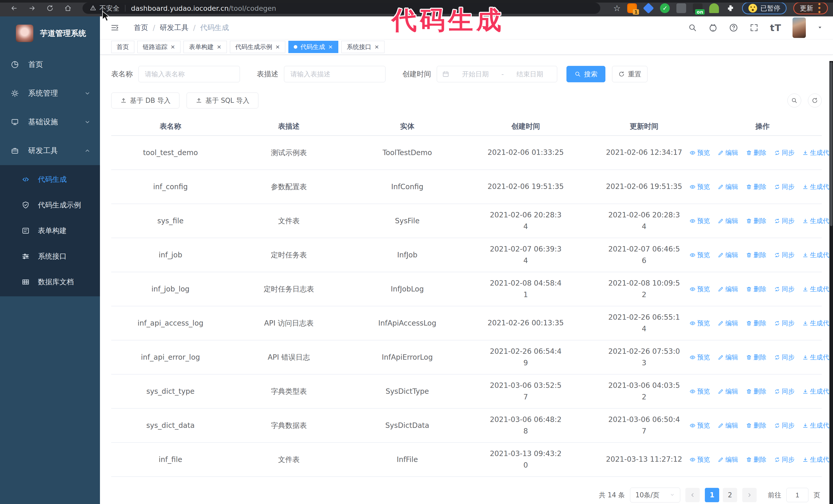 This screenshot has width=833, height=504. I want to click on table-row: inf_job 定时任务表 InfJob 2021-02-07 06:39:3 …, so click(467, 255).